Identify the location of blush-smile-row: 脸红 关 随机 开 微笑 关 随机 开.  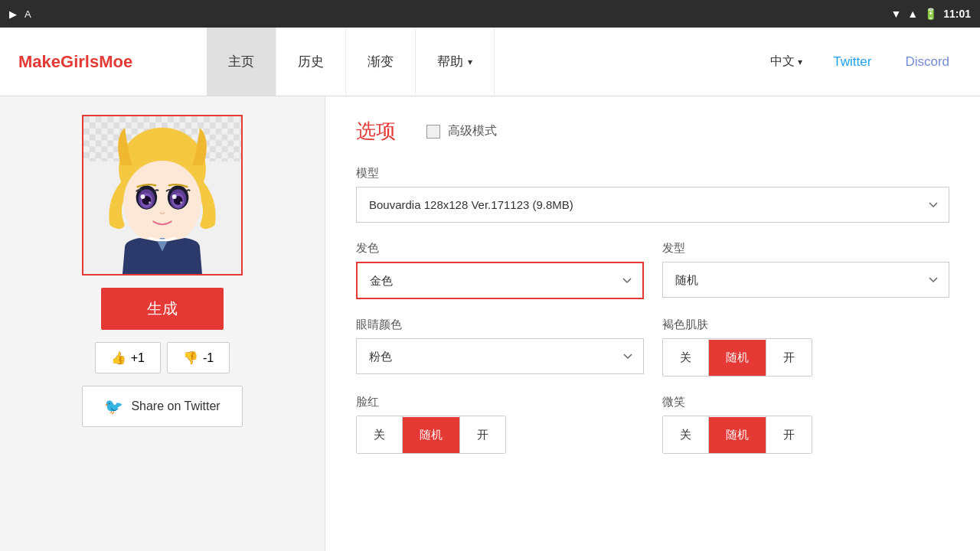
(652, 424).